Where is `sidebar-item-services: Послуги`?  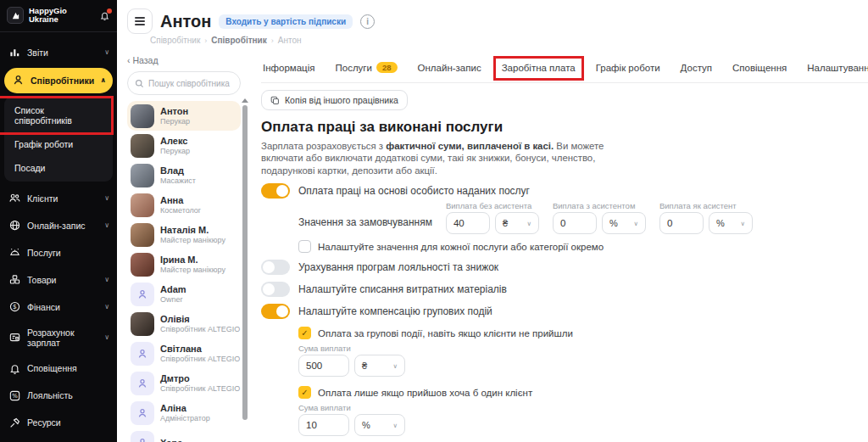 sidebar-item-services: Послуги is located at coordinates (58, 253).